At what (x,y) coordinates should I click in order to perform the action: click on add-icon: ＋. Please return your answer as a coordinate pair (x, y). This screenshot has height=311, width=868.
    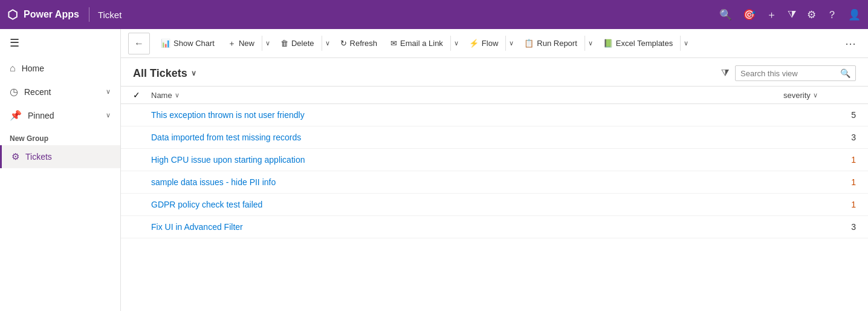
    Looking at the image, I should click on (771, 15).